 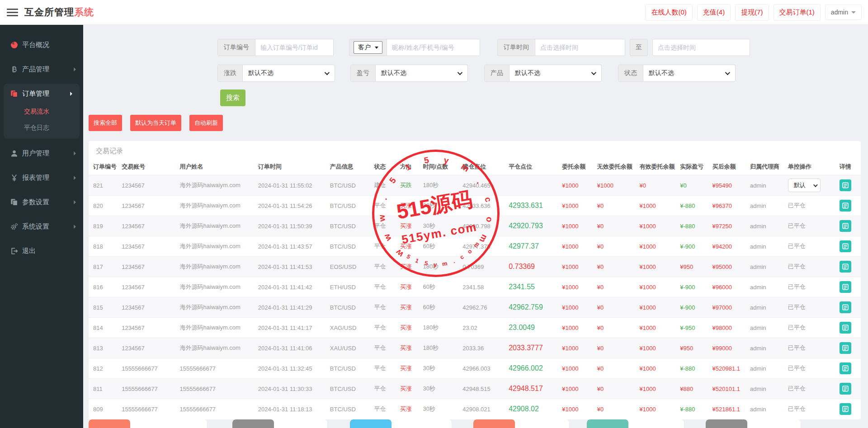 I want to click on cell-open: 42948.515, so click(x=481, y=389).